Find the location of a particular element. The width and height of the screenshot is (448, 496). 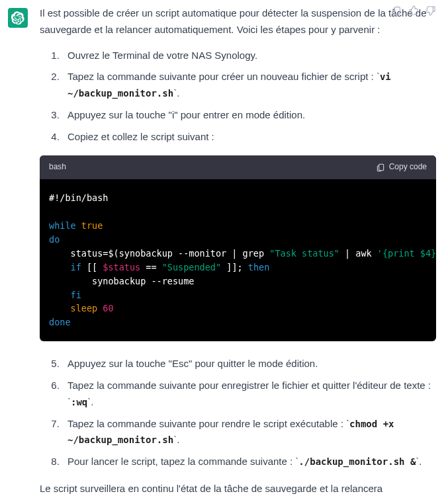

code-token: '{print $4}' is located at coordinates (406, 253).